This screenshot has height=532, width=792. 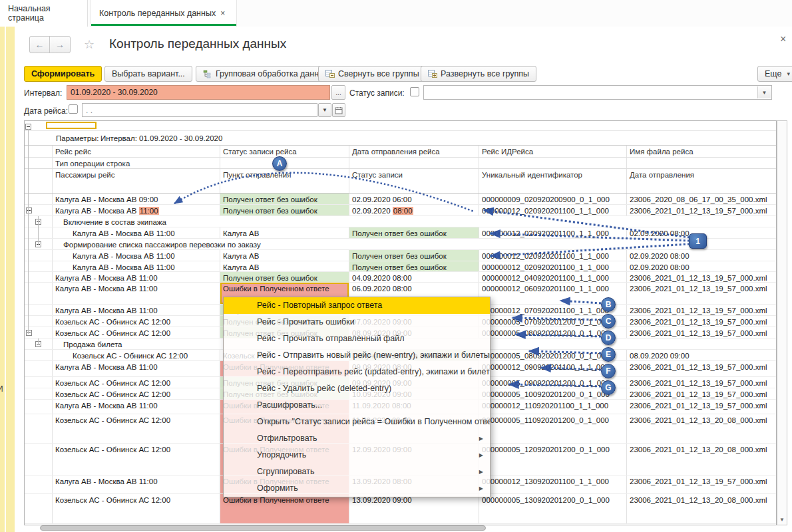 I want to click on cell-departure: 02.09.2020 08:00, so click(x=414, y=210).